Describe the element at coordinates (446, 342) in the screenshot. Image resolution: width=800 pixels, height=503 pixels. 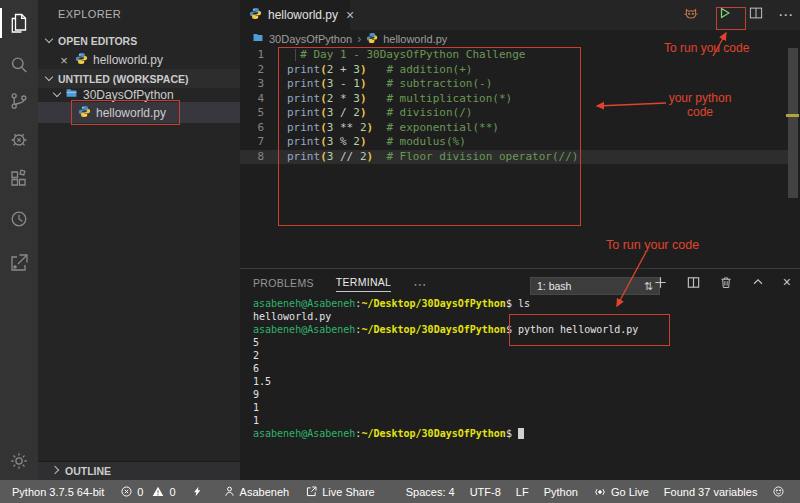
I see `terminal-line: 5` at that location.